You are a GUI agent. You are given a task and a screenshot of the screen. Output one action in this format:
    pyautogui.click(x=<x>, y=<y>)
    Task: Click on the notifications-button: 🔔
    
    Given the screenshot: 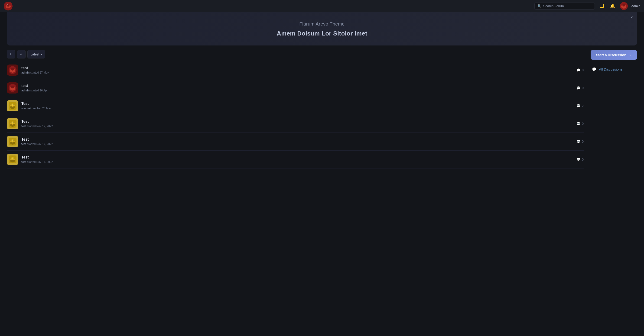 What is the action you would take?
    pyautogui.click(x=613, y=6)
    